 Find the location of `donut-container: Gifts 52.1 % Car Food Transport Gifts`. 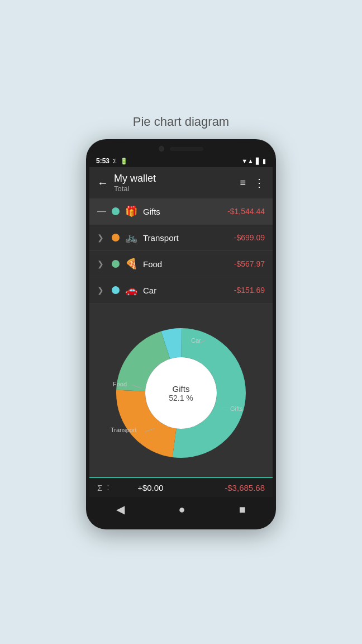

donut-container: Gifts 52.1 % Car Food Transport Gifts is located at coordinates (181, 393).